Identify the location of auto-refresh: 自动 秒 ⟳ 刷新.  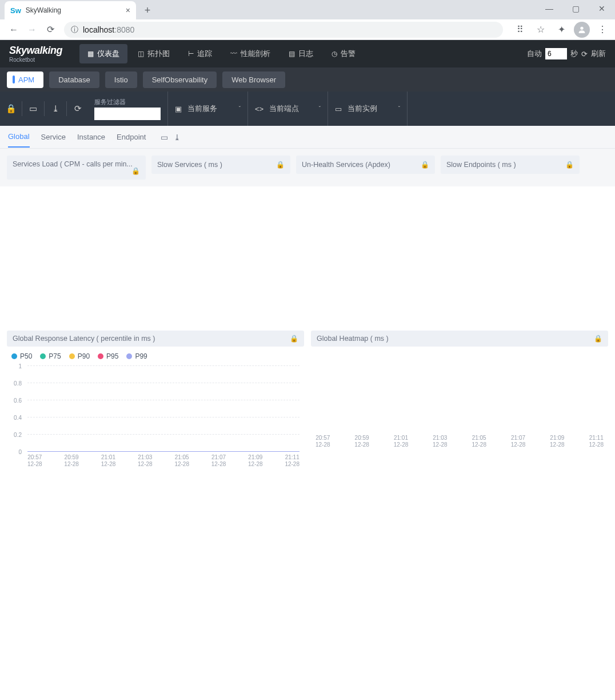
(566, 54).